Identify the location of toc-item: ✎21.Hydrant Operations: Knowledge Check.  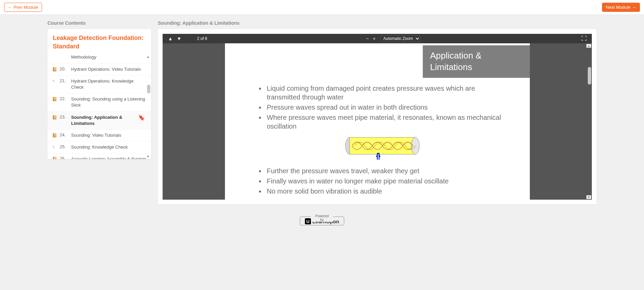
(99, 84).